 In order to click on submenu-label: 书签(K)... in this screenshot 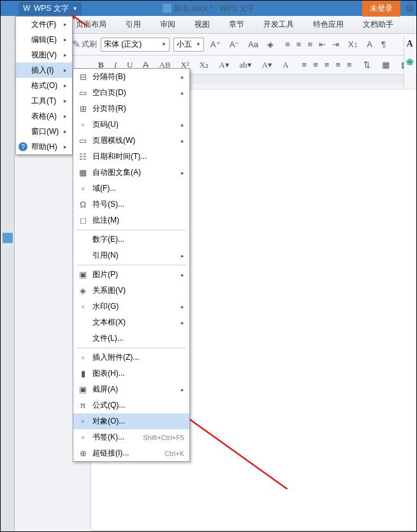, I will do `click(117, 438)`.